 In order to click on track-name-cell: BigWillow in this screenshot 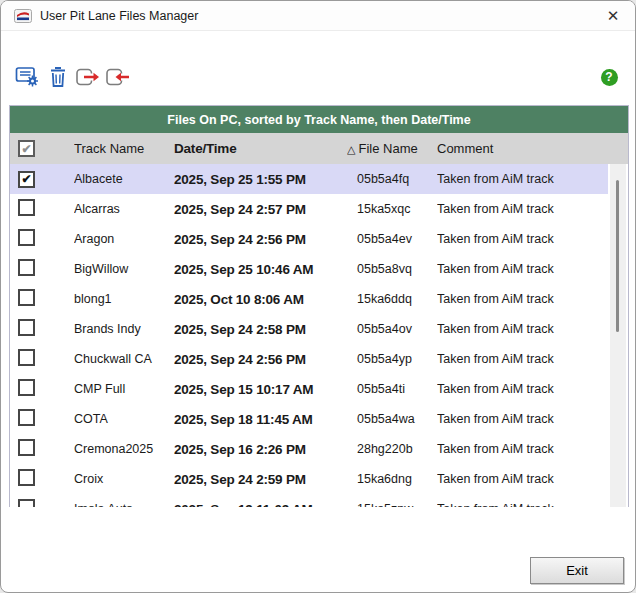, I will do `click(124, 269)`.